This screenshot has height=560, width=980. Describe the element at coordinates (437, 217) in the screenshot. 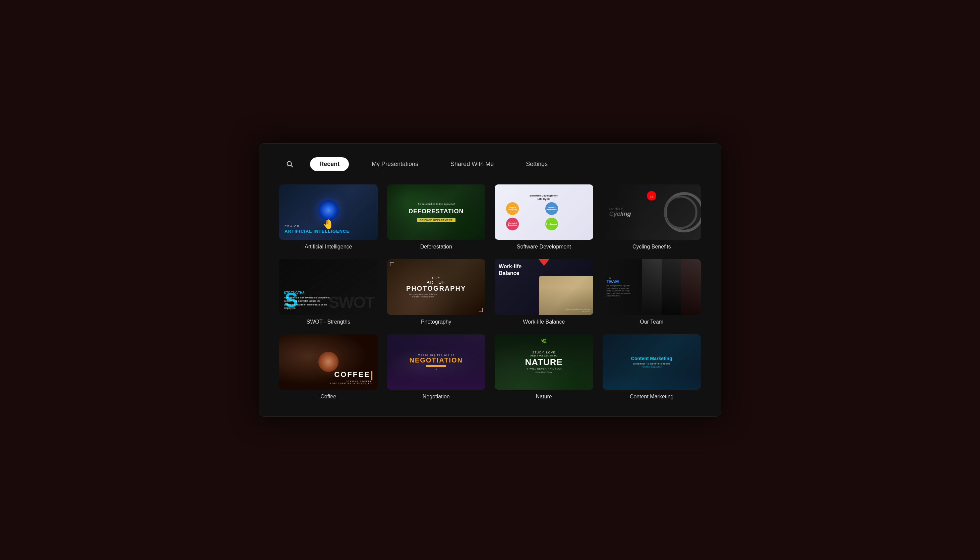

I see `card-deforestation: An introduction to the impact of DEFORES…` at that location.